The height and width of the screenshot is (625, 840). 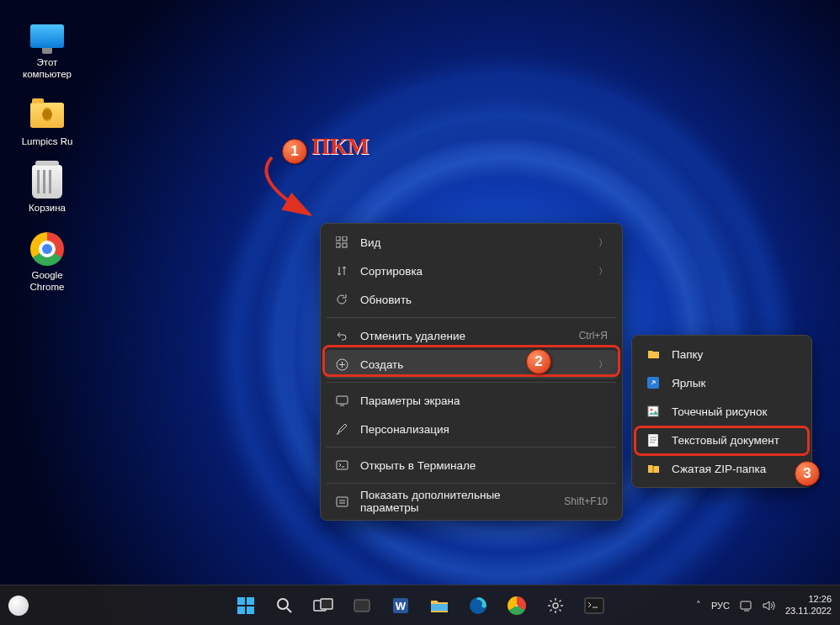 What do you see at coordinates (720, 606) in the screenshot?
I see `tray-language: РУС` at bounding box center [720, 606].